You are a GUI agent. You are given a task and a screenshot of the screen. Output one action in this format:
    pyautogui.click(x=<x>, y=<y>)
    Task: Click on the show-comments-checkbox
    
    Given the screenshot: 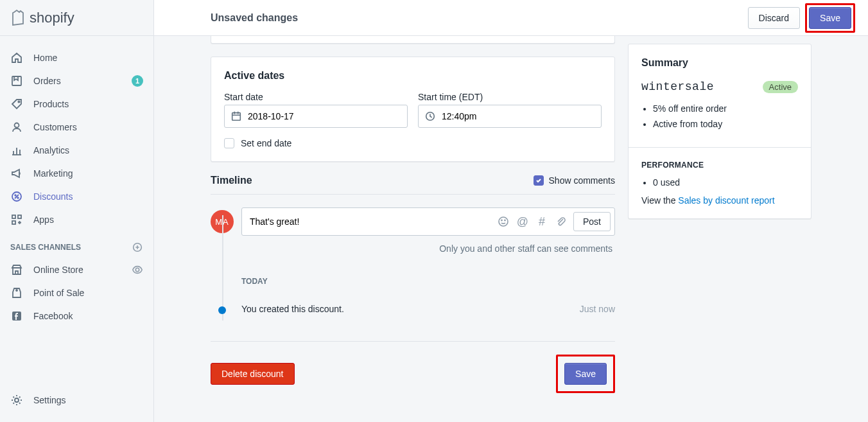 What is the action you would take?
    pyautogui.click(x=539, y=180)
    